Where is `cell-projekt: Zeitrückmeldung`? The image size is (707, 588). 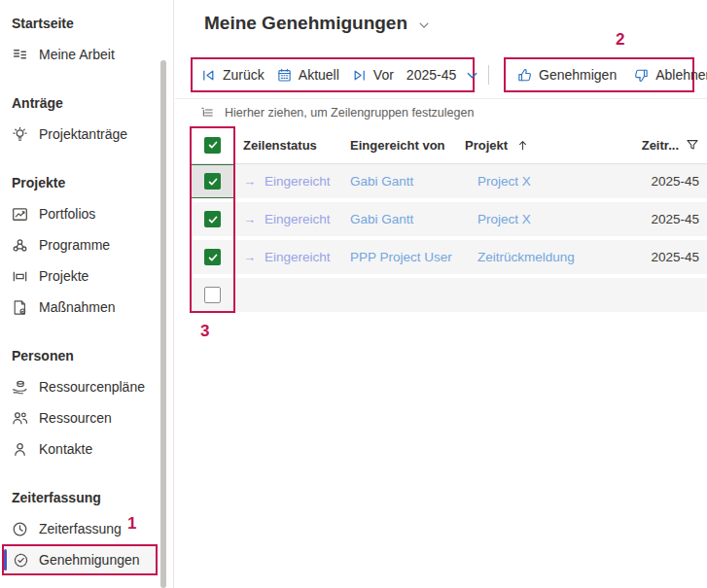 cell-projekt: Zeitrückmeldung is located at coordinates (543, 257).